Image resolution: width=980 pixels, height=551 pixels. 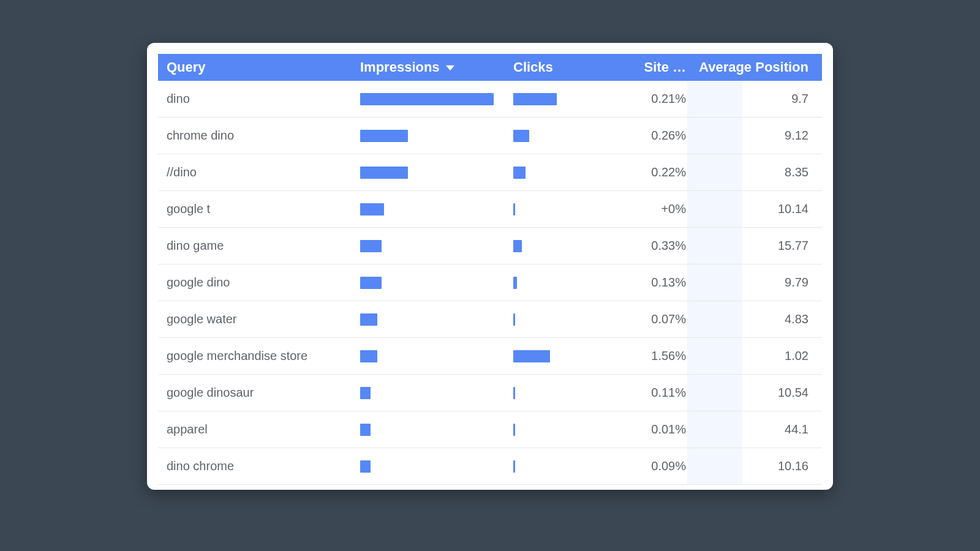 What do you see at coordinates (490, 320) in the screenshot?
I see `table-row: google water0.07%4.83` at bounding box center [490, 320].